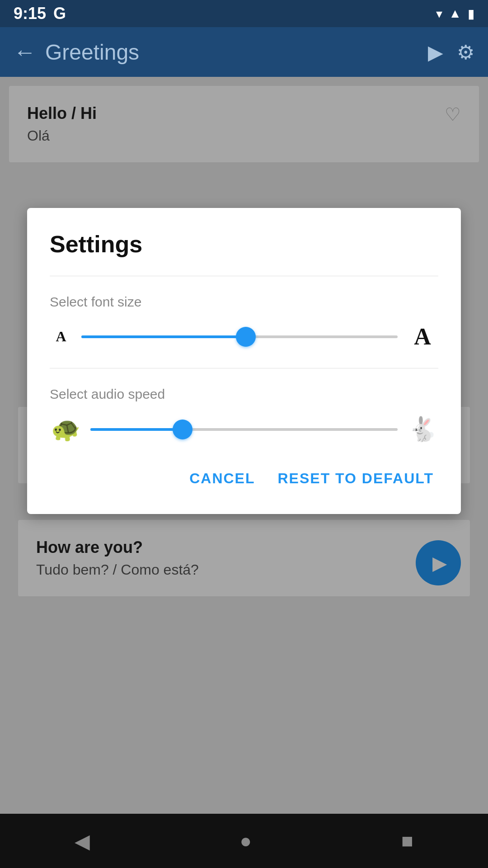  I want to click on audio-speed-slider, so click(244, 429).